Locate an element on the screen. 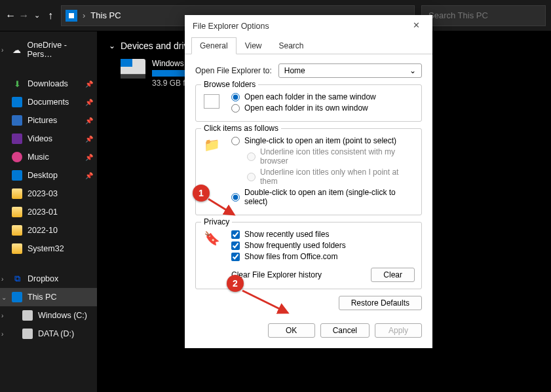 The image size is (551, 392). back-button: ← is located at coordinates (10, 16).